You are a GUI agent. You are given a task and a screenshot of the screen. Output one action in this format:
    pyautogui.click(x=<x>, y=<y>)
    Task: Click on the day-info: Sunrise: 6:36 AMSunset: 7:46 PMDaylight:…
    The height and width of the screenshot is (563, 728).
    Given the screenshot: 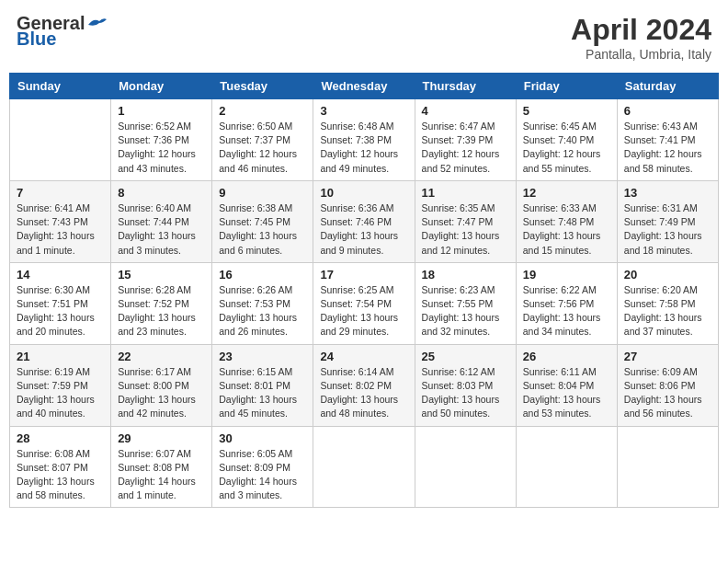 What is the action you would take?
    pyautogui.click(x=364, y=230)
    